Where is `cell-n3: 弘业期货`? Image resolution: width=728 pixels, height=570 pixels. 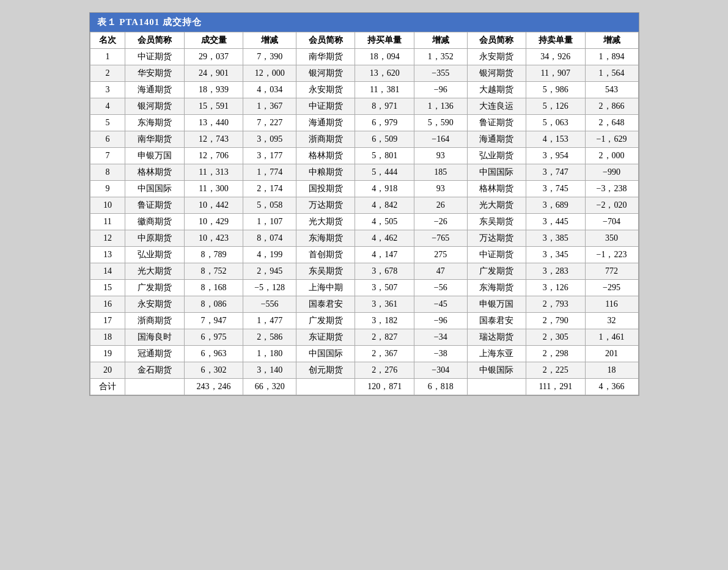
cell-n3: 弘业期货 is located at coordinates (496, 156).